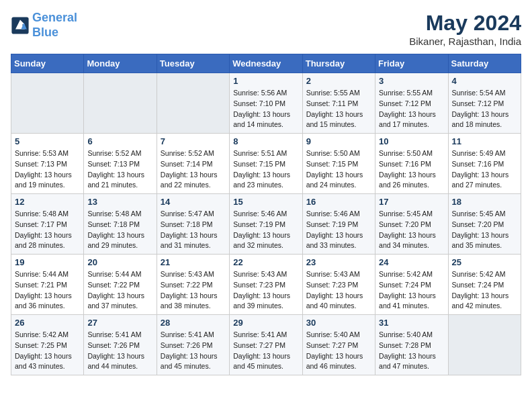 This screenshot has height=411, width=532. Describe the element at coordinates (339, 224) in the screenshot. I see `calendar-day-16: 16Sunrise: 5:46 AM Sunset: 7:19 PM Dayli…` at that location.